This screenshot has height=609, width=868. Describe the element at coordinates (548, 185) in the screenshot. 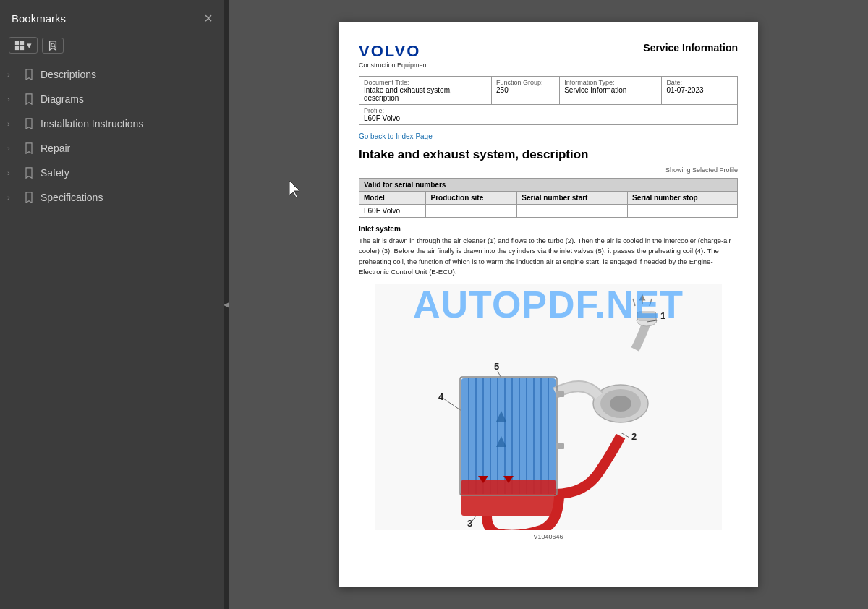

I see `serial-header: Valid for serial numbers` at that location.